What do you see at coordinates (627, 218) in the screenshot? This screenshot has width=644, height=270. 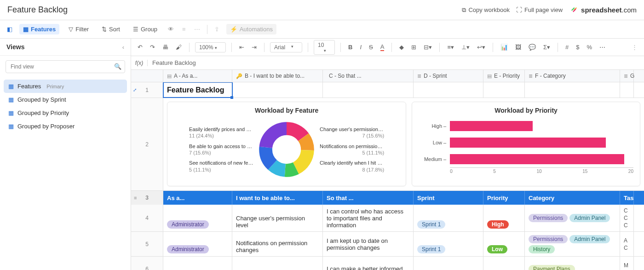 I see `cell-tasks: CCC` at bounding box center [627, 218].